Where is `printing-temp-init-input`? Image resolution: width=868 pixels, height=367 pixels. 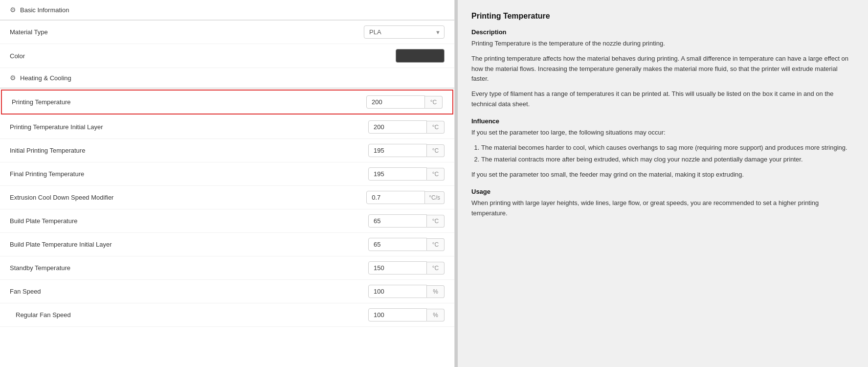 printing-temp-init-input is located at coordinates (398, 127).